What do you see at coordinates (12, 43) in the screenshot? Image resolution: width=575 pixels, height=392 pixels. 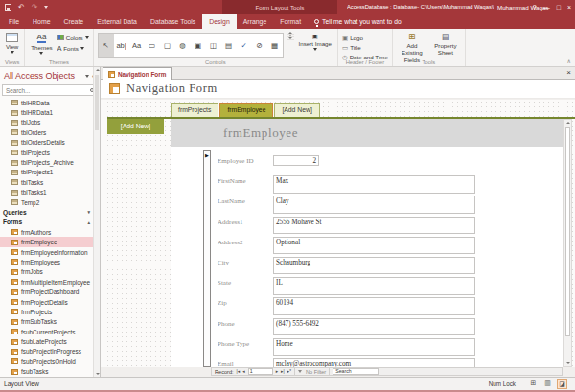 I see `view-button: View` at bounding box center [12, 43].